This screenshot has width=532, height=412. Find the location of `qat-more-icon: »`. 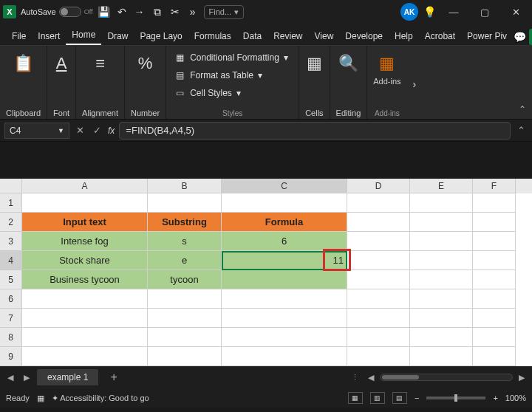

qat-more-icon: » is located at coordinates (193, 12).